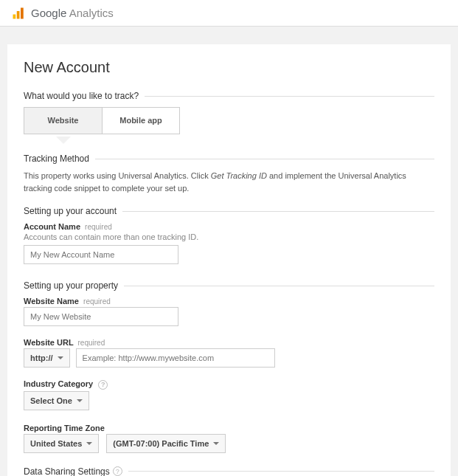 The width and height of the screenshot is (458, 476). Describe the element at coordinates (229, 211) in the screenshot. I see `account-setup-header: Setting up your account` at that location.